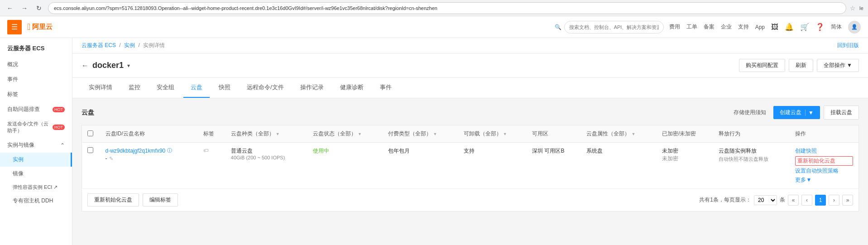  Describe the element at coordinates (123, 45) in the screenshot. I see `breadcrumb-path: 云服务器 ECS / 实例 / 实例详情` at that location.